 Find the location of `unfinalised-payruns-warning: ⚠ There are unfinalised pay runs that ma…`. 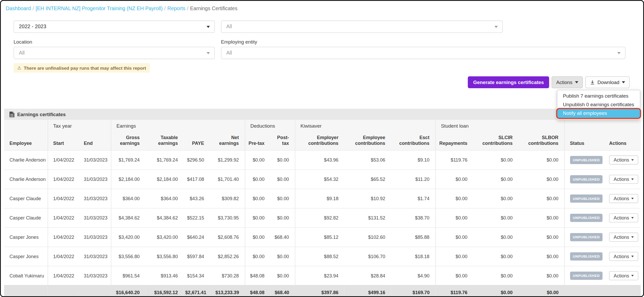

unfinalised-payruns-warning: ⚠ There are unfinalised pay runs that ma… is located at coordinates (82, 68).